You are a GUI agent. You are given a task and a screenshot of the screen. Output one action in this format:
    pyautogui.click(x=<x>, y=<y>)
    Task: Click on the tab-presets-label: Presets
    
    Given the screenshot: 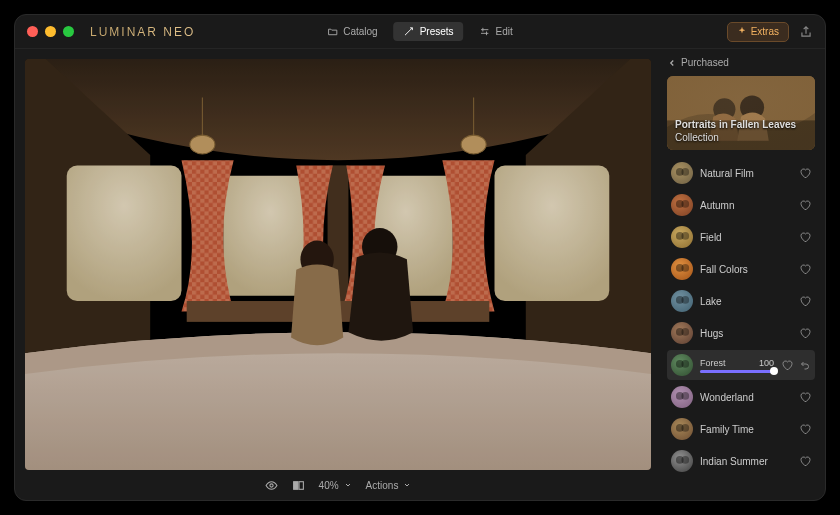 What is the action you would take?
    pyautogui.click(x=437, y=32)
    